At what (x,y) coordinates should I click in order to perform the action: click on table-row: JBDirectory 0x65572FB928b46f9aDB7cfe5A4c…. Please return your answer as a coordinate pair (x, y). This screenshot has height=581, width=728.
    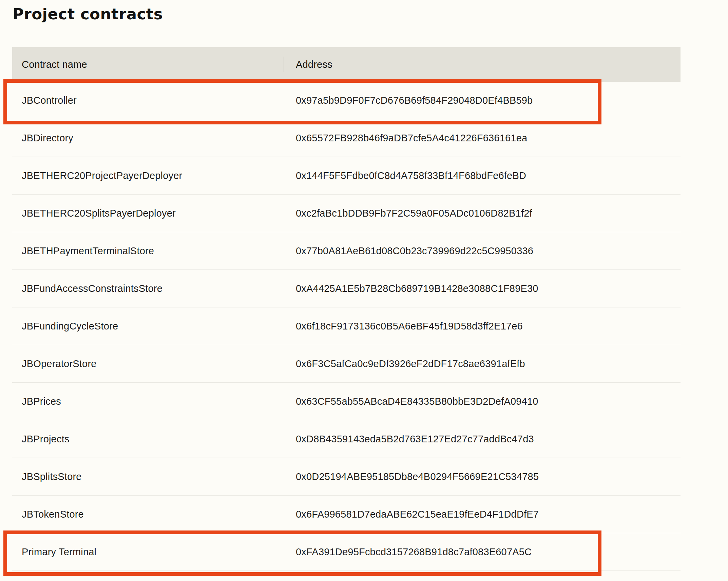
    Looking at the image, I should click on (346, 138).